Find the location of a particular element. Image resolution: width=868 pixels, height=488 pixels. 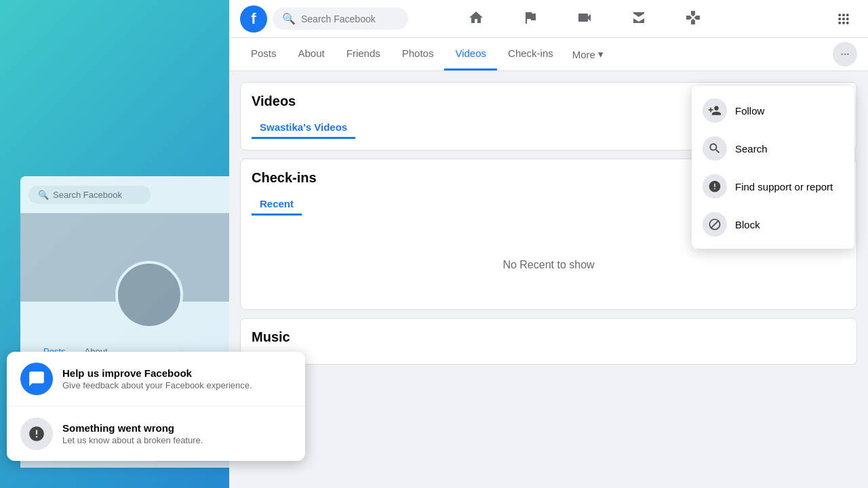

search-input is located at coordinates (350, 19).